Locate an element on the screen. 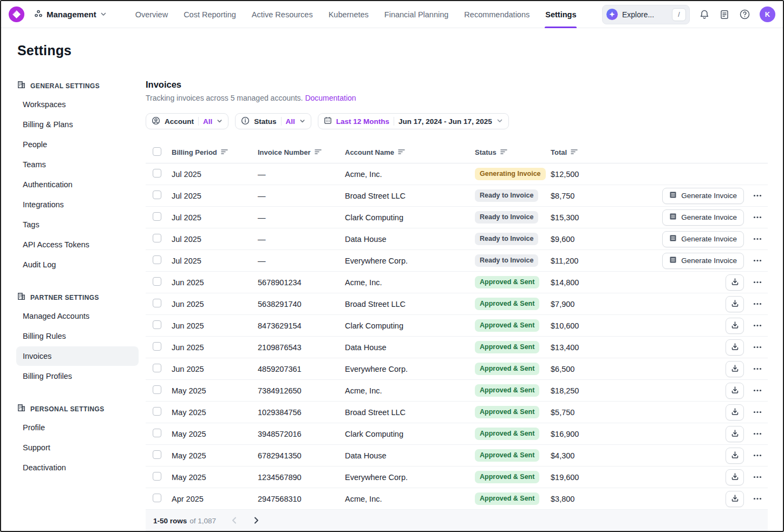 This screenshot has width=784, height=532. changelog-document-icon is located at coordinates (724, 15).